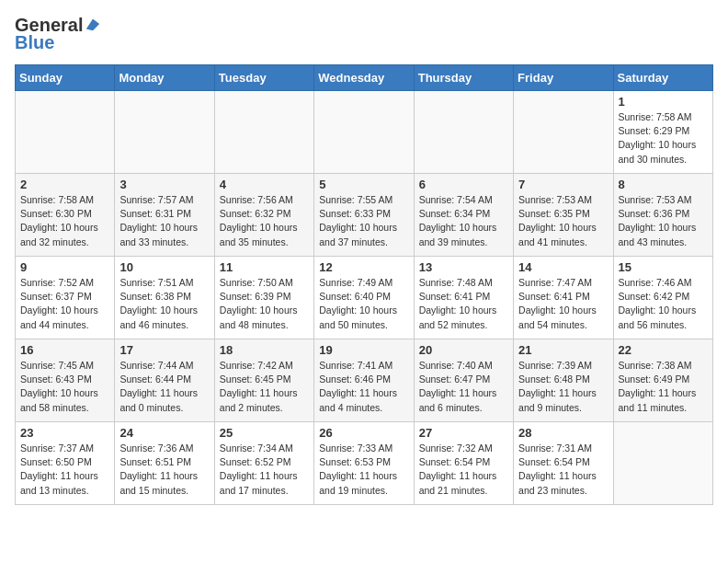 The image size is (728, 563). Describe the element at coordinates (364, 432) in the screenshot. I see `day-number: 26` at that location.